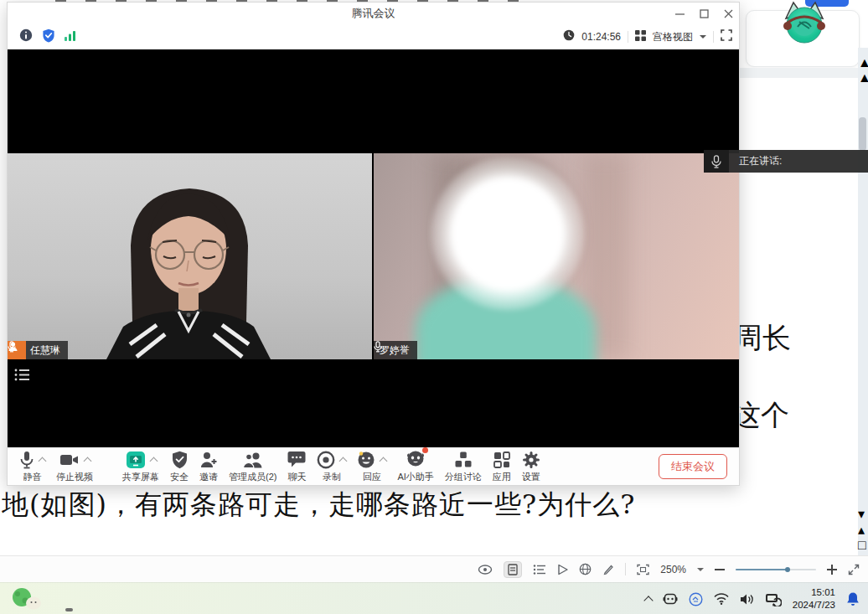 The width and height of the screenshot is (868, 614). What do you see at coordinates (720, 570) in the screenshot?
I see `zoom-out-button` at bounding box center [720, 570].